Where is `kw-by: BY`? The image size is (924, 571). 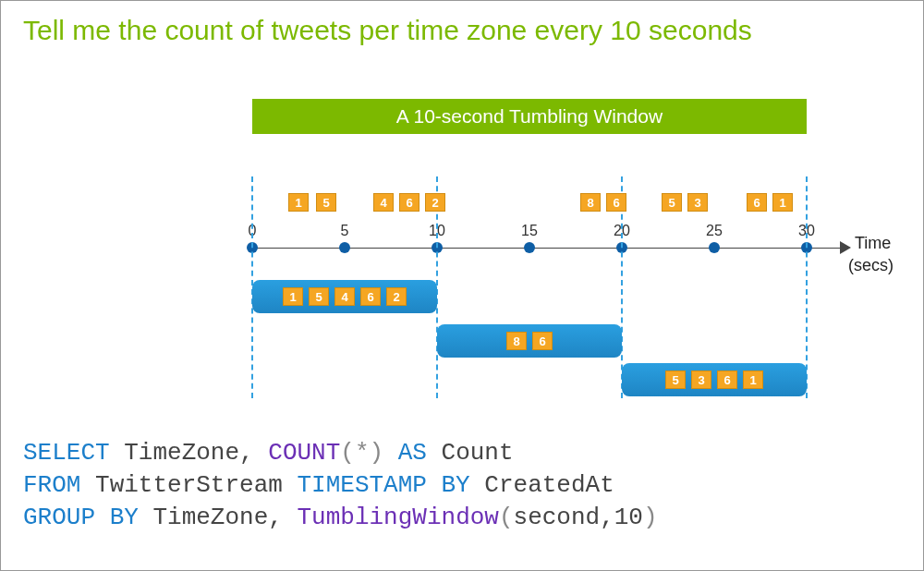
kw-by: BY is located at coordinates (124, 517).